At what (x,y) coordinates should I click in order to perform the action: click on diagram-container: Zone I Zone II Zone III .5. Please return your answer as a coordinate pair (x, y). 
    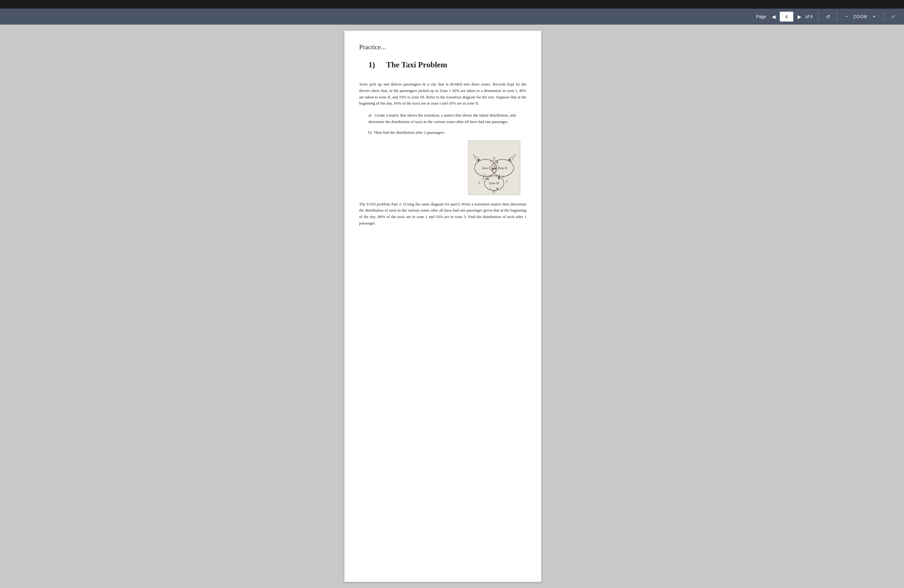
    Looking at the image, I should click on (443, 168).